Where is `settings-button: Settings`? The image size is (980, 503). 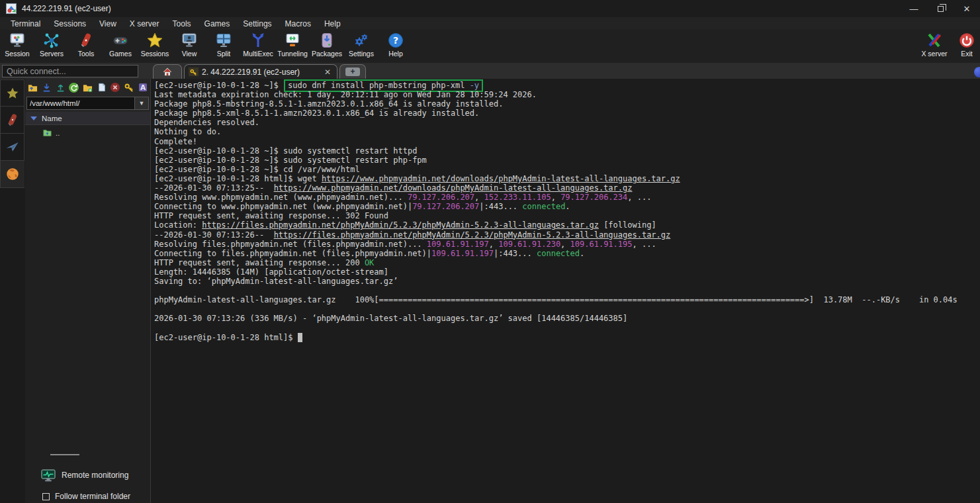
settings-button: Settings is located at coordinates (361, 45).